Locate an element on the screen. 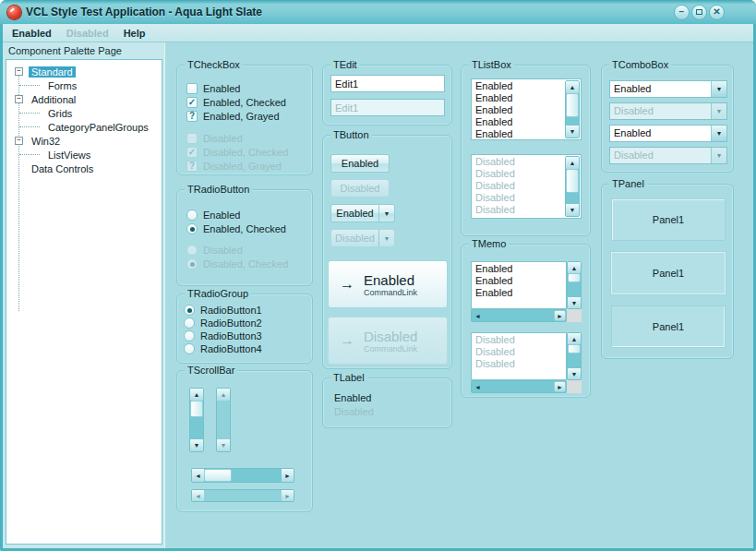 This screenshot has height=551, width=756. tree-item-label: Standard is located at coordinates (52, 72).